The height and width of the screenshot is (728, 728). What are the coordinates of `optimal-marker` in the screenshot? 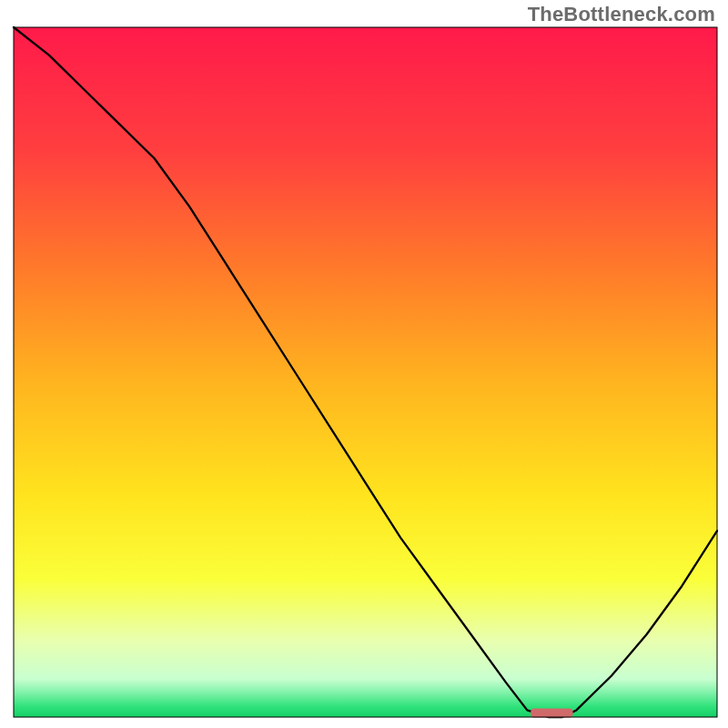 It's located at (551, 713).